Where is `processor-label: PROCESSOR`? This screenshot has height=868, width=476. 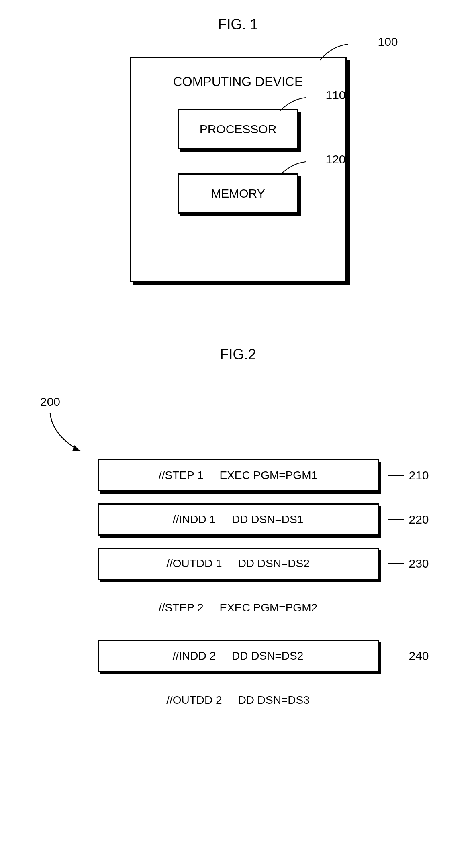 processor-label: PROCESSOR is located at coordinates (238, 129).